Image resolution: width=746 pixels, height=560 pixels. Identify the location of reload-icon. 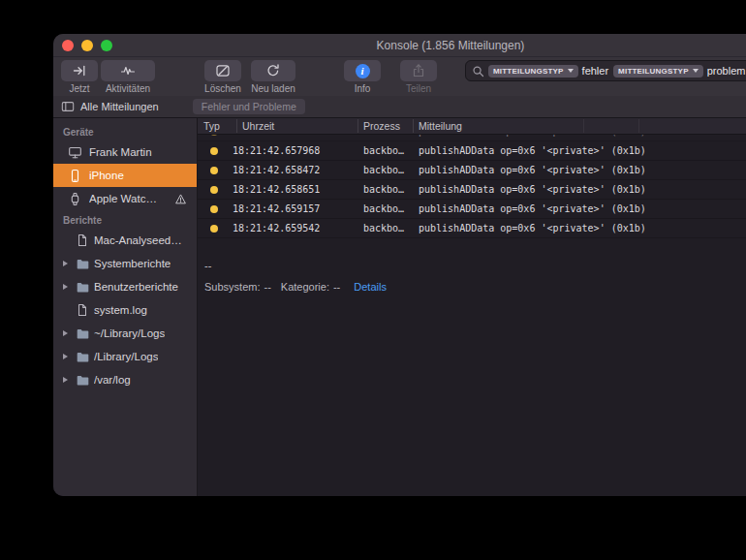
(273, 71).